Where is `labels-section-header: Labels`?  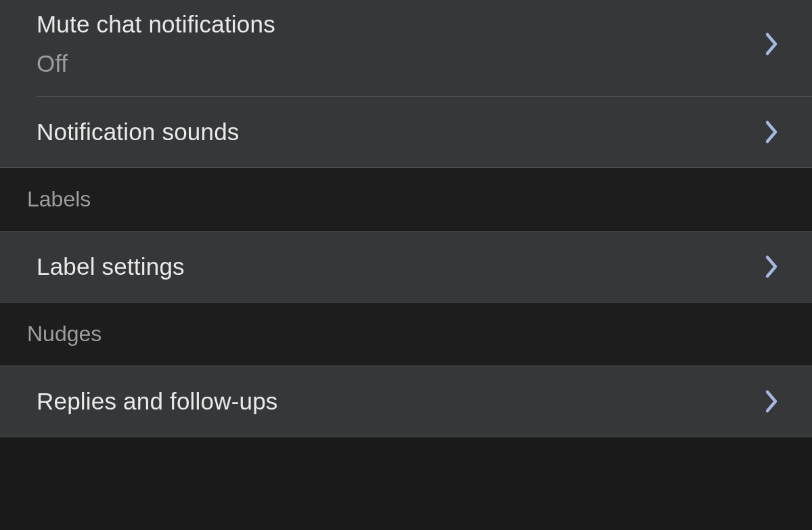
labels-section-header: Labels is located at coordinates (406, 199).